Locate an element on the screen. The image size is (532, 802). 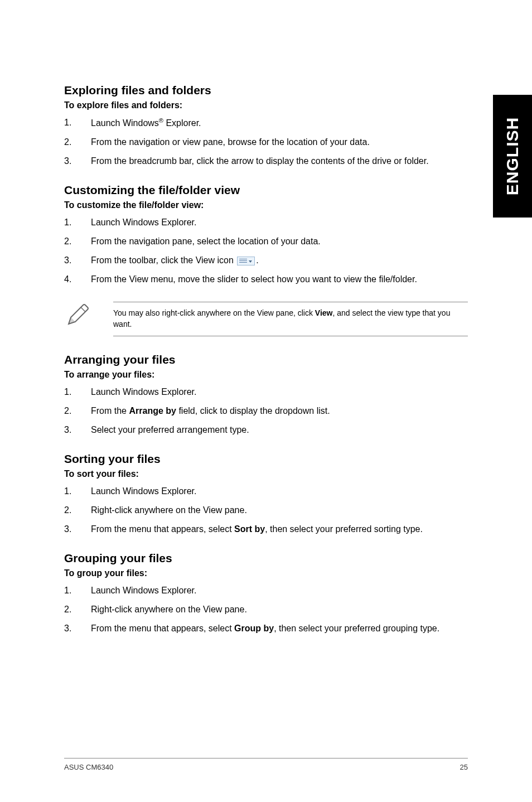
step-text: From the Arrange by field, click to disp… is located at coordinates (279, 411).